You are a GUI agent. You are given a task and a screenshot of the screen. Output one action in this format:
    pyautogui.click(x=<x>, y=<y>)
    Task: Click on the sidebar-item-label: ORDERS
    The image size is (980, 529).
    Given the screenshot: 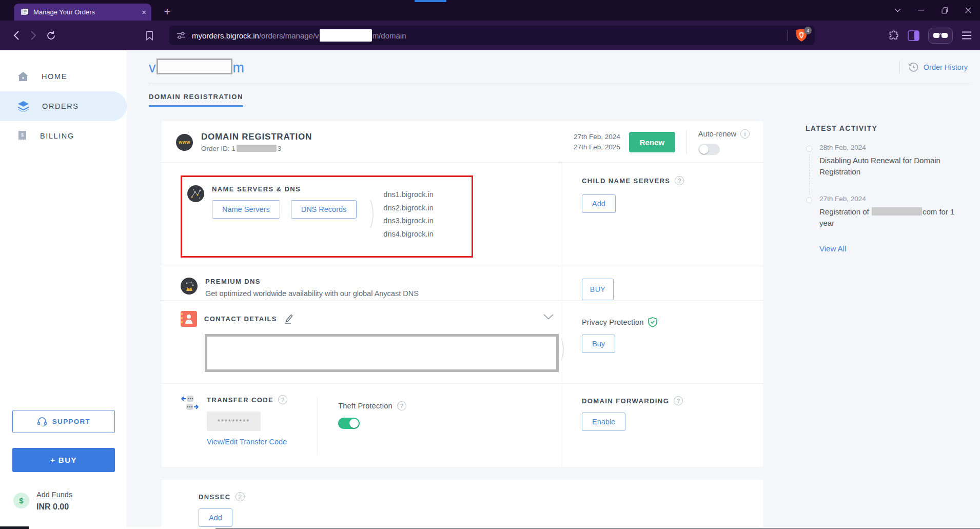 What is the action you would take?
    pyautogui.click(x=61, y=106)
    